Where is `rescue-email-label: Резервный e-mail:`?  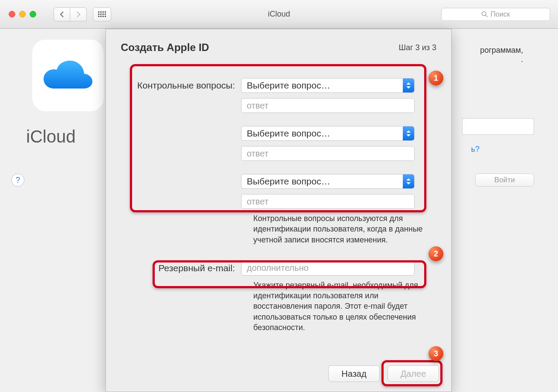 rescue-email-label: Резервный e-mail: is located at coordinates (182, 268).